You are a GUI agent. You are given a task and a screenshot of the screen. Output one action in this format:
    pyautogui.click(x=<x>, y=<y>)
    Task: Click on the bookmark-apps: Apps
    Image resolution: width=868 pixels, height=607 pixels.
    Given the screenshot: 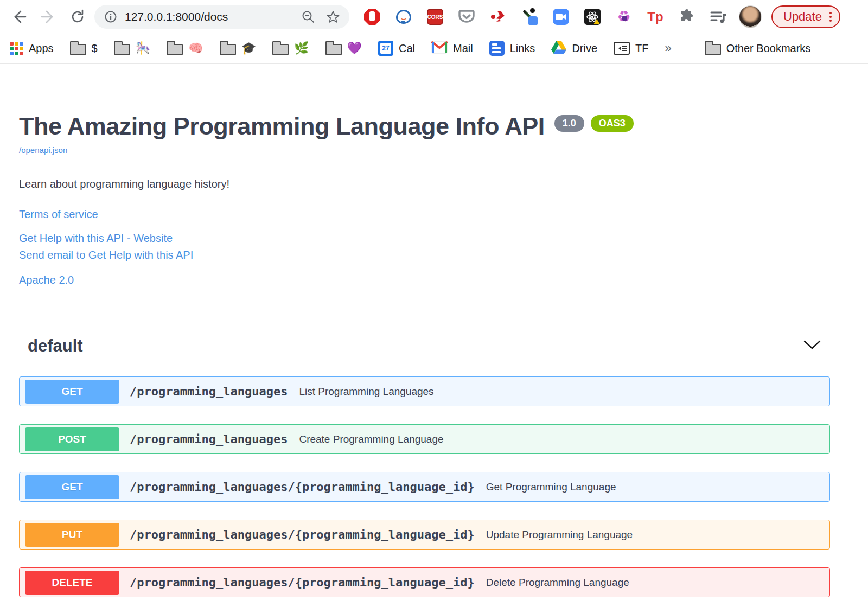 What is the action you would take?
    pyautogui.click(x=31, y=49)
    